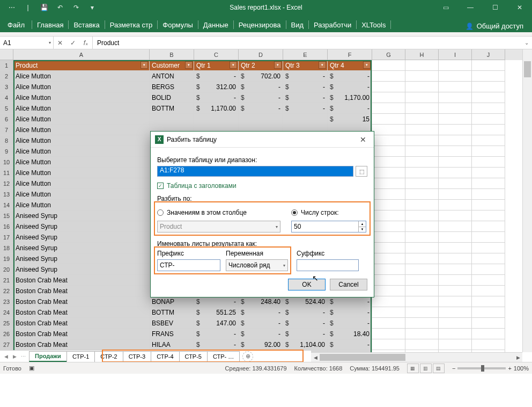 This screenshot has height=407, width=532. What do you see at coordinates (373, 25) in the screenshot?
I see `ribbon-tab: XLTools` at bounding box center [373, 25].